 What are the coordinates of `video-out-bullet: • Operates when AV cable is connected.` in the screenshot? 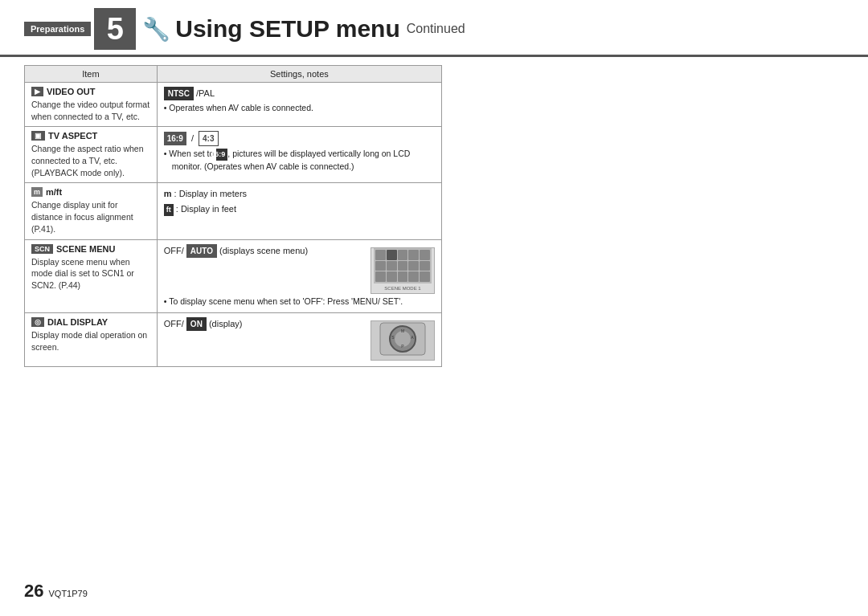 It's located at (299, 108).